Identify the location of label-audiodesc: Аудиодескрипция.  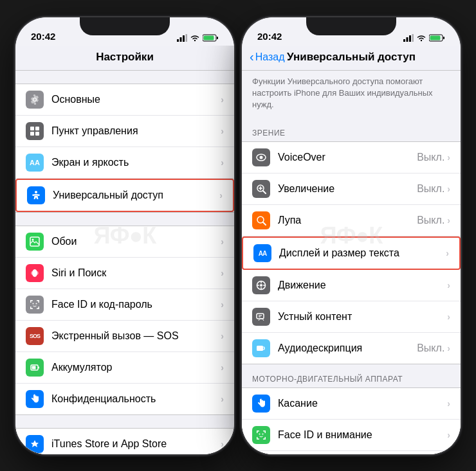
(347, 348).